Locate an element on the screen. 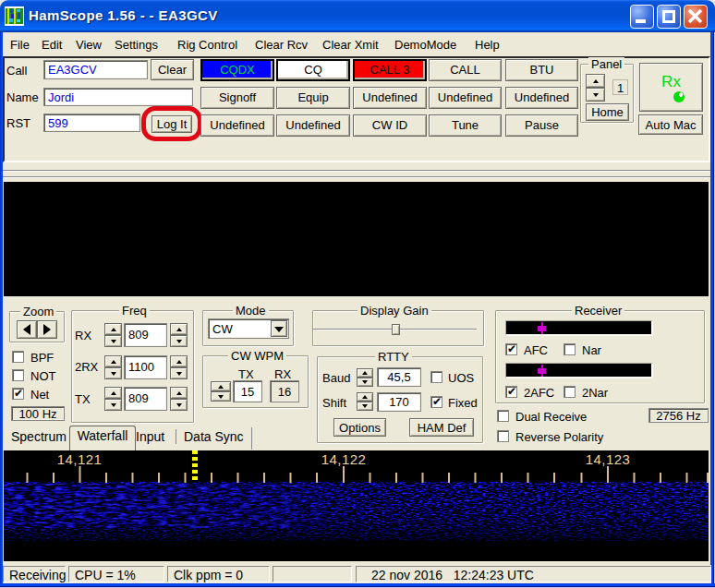 This screenshot has height=588, width=715. svg-text: 14,122 is located at coordinates (344, 460).